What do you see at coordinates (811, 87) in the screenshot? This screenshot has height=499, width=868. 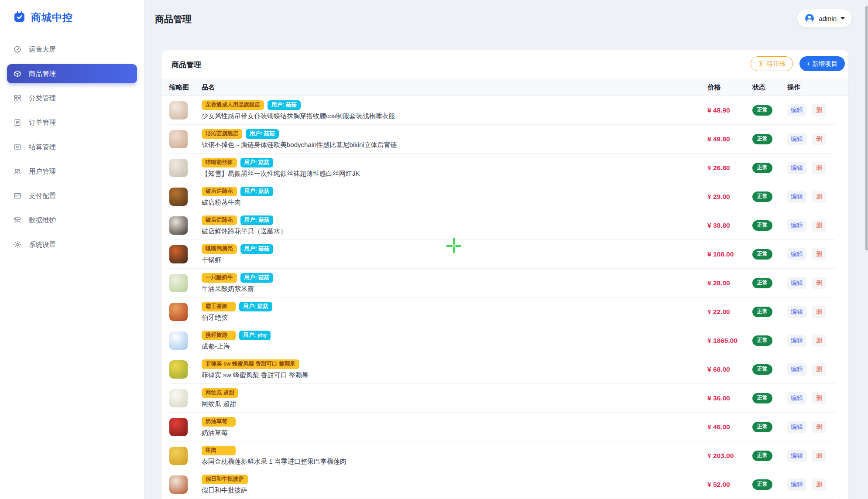 I see `column-header-actions: 操作` at bounding box center [811, 87].